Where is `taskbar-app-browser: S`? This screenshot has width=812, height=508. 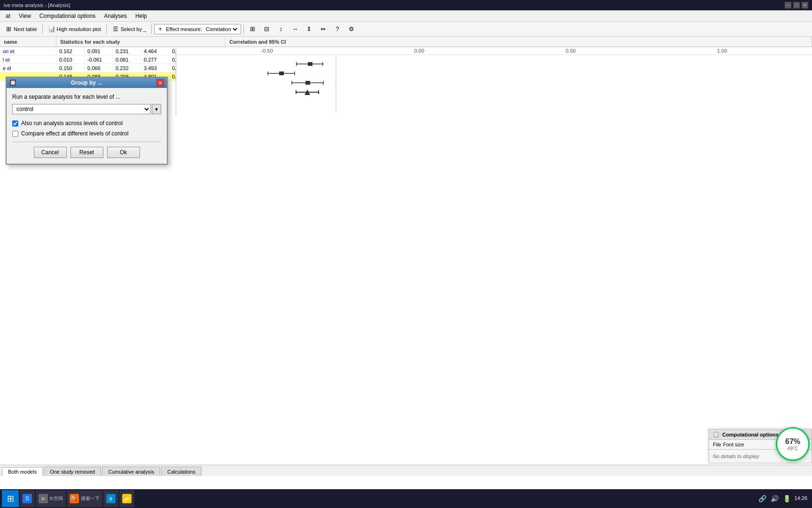 taskbar-app-browser: S is located at coordinates (27, 499).